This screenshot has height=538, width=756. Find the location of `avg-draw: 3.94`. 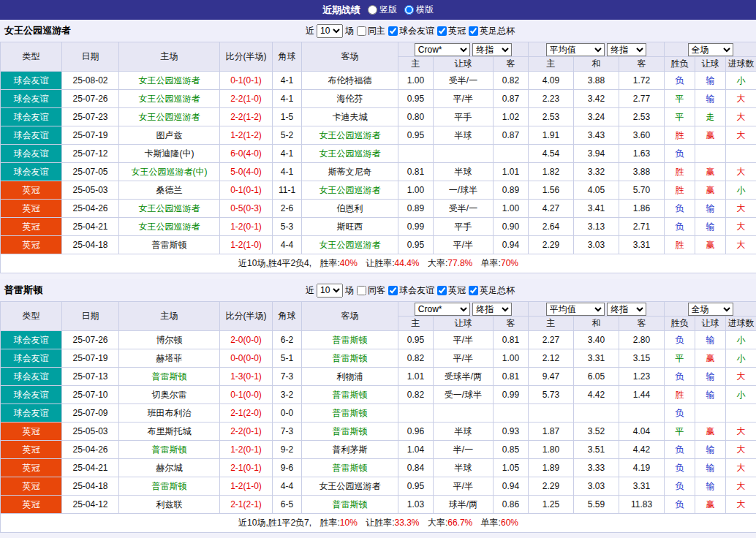

avg-draw: 3.94 is located at coordinates (597, 154).